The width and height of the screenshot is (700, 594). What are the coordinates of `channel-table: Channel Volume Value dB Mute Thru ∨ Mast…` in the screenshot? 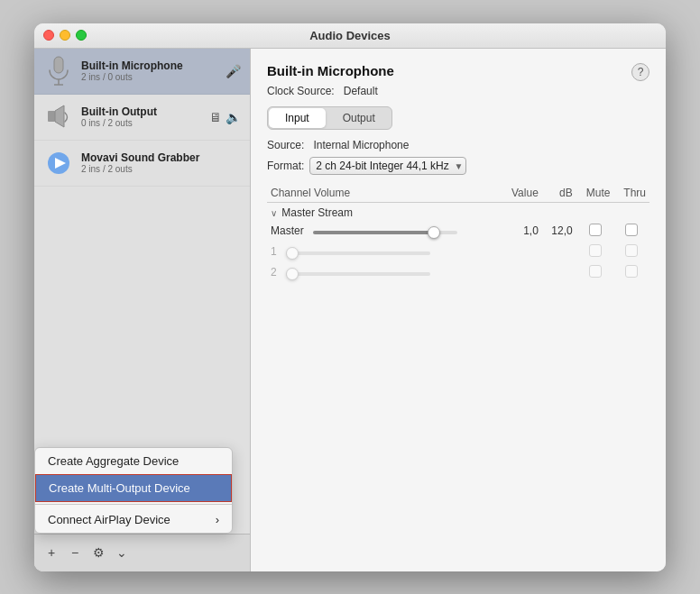 It's located at (458, 233).